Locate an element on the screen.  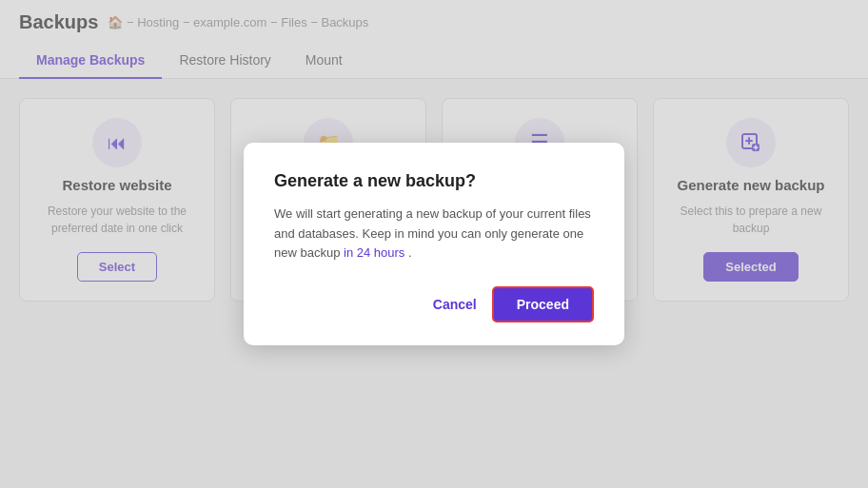
modal-body-text1: We will start generating a new backup of… is located at coordinates (432, 234).